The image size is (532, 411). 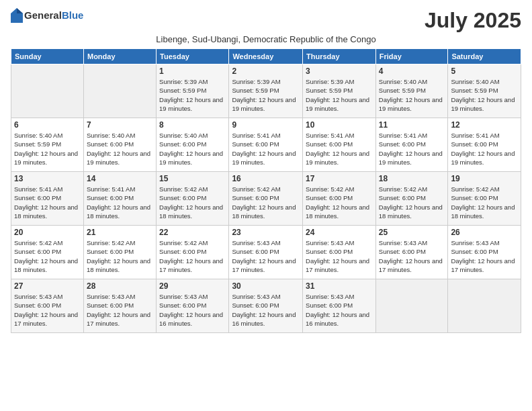 What do you see at coordinates (484, 179) in the screenshot?
I see `day-number: 19` at bounding box center [484, 179].